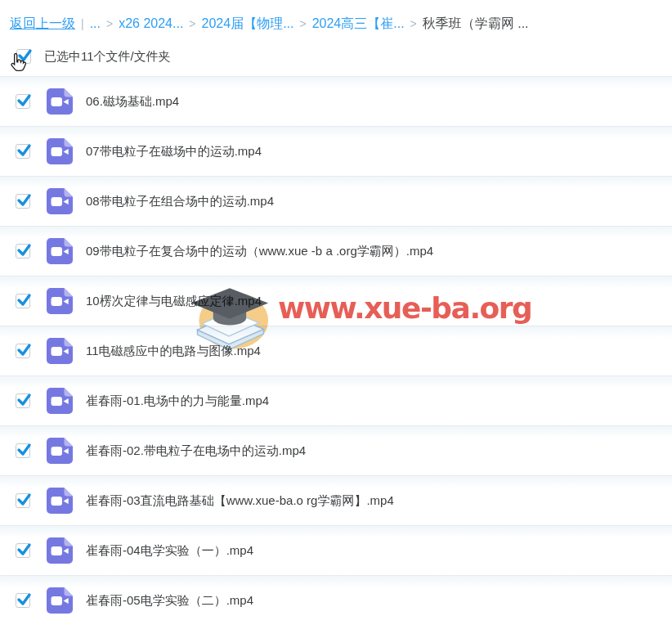 The width and height of the screenshot is (672, 625). I want to click on file-row: 崔春雨-02.带电粒子在电场中的运动.mp4, so click(336, 450).